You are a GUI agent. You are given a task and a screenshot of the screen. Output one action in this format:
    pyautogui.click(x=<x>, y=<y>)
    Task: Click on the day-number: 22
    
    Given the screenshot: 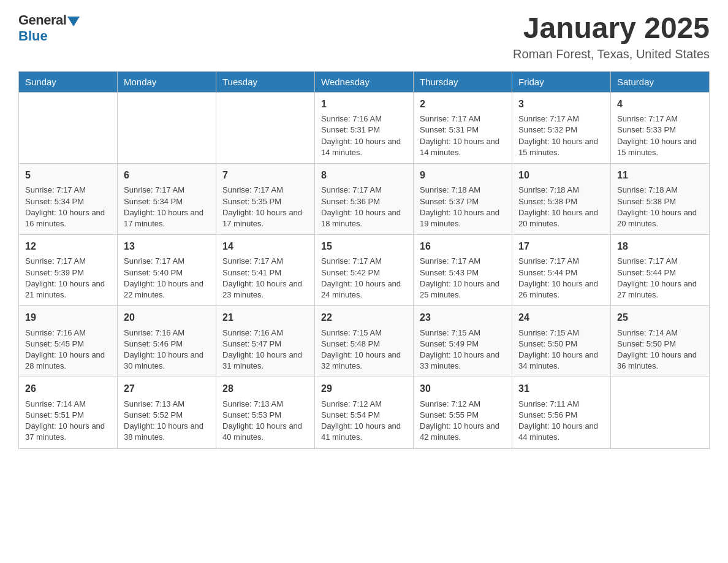 What is the action you would take?
    pyautogui.click(x=364, y=318)
    